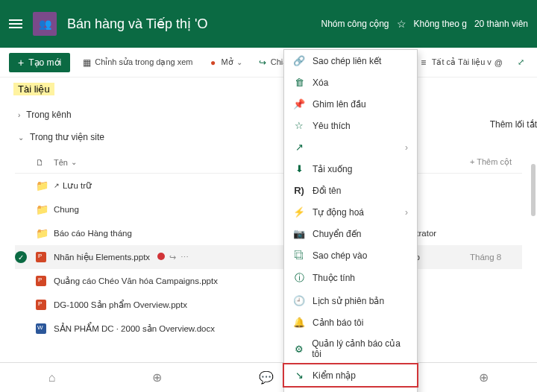  I want to click on menu-item: ↗Bỏ kiểm xuất, so click(351, 389).